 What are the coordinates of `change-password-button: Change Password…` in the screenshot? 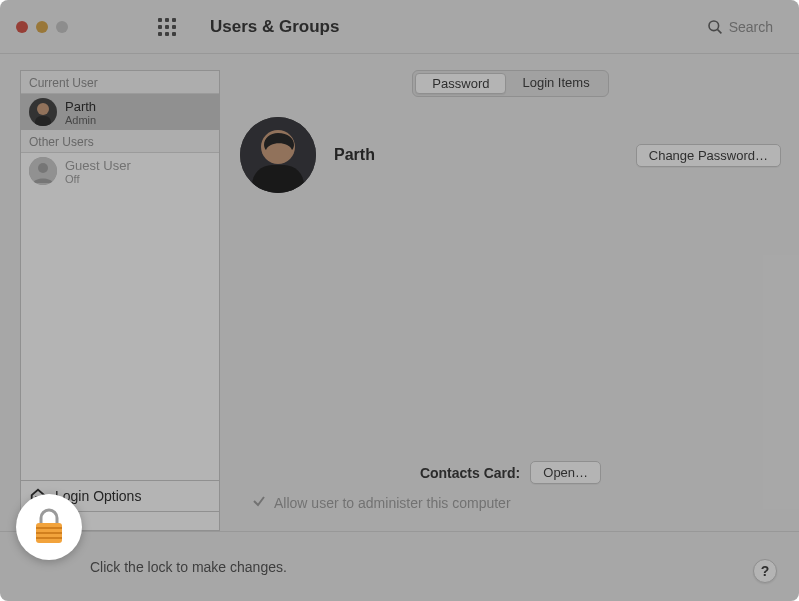 It's located at (708, 156).